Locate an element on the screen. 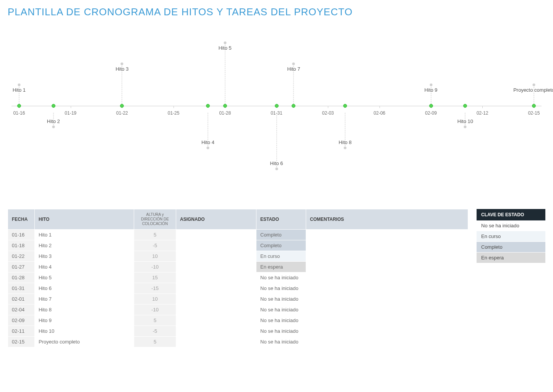  milestone-label: Hito 8 is located at coordinates (345, 142).